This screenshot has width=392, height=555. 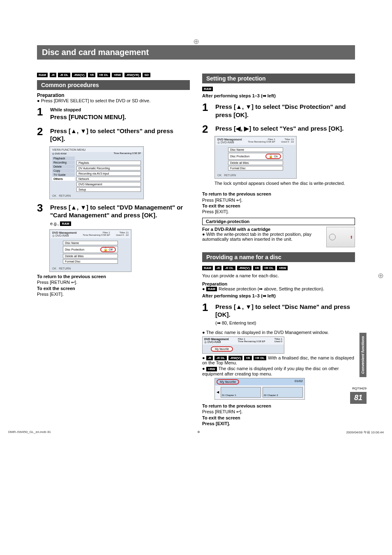 What do you see at coordinates (365, 432) in the screenshot?
I see `footer-right: 2009/04/08 午前 10:06:44` at bounding box center [365, 432].